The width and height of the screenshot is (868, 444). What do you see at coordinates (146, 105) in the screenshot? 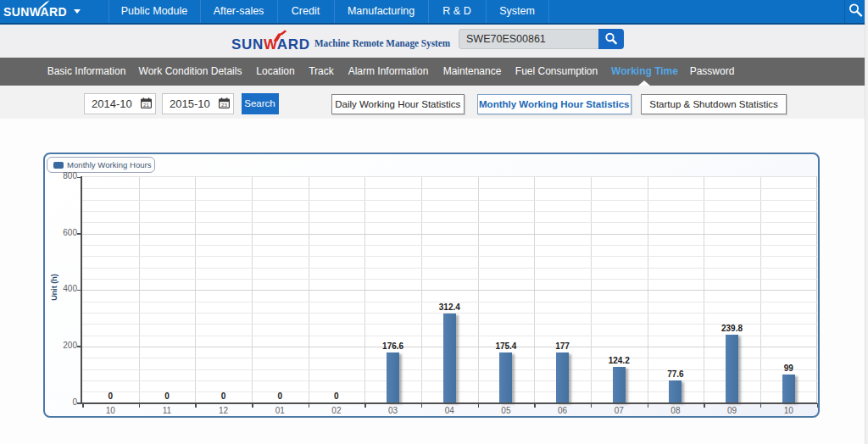
I see `svg-text: 21` at bounding box center [146, 105].